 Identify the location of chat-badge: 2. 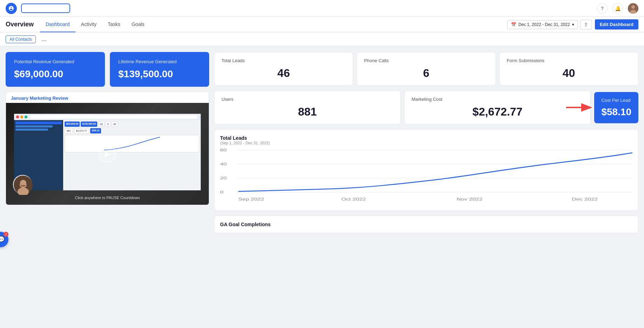
(6, 234).